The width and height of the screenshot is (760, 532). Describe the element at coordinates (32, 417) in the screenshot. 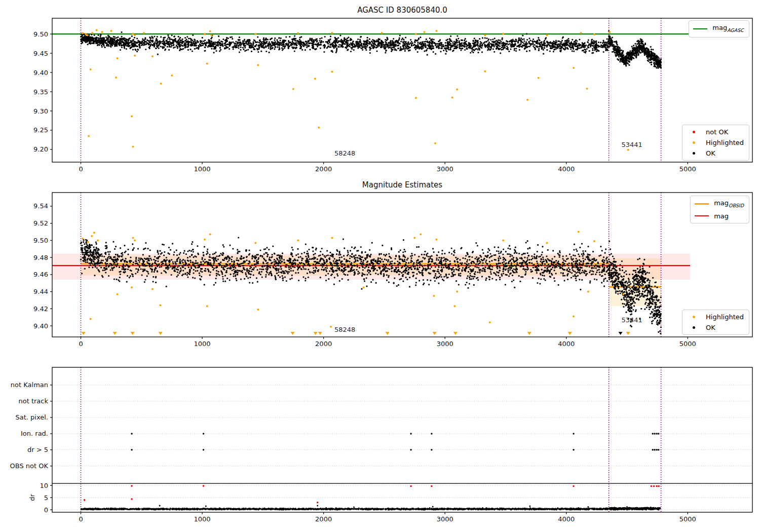

I see `flag-row-label: Sat. pixel.` at that location.